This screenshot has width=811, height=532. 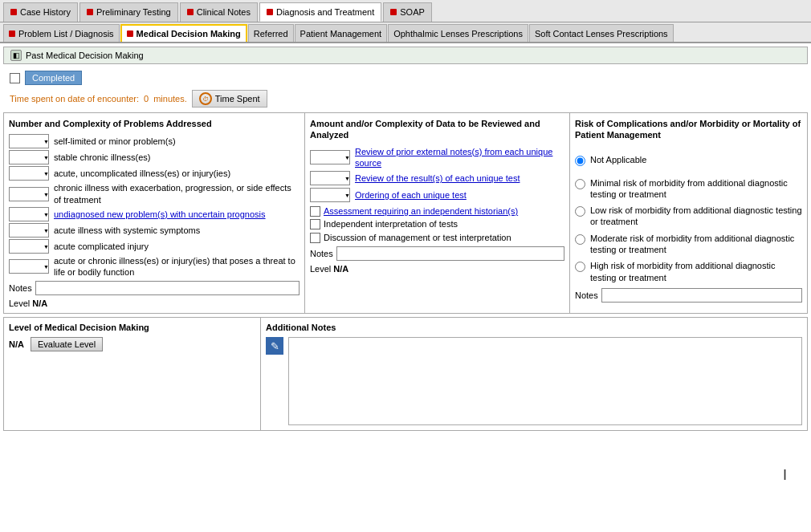 What do you see at coordinates (21, 288) in the screenshot?
I see `col1-notes-label: Notes` at bounding box center [21, 288].